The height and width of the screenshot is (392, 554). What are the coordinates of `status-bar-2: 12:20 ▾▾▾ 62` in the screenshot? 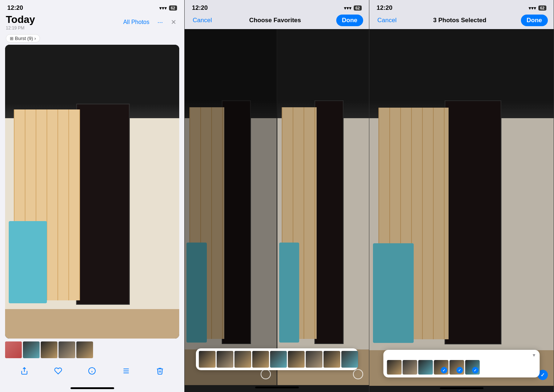 It's located at (277, 7).